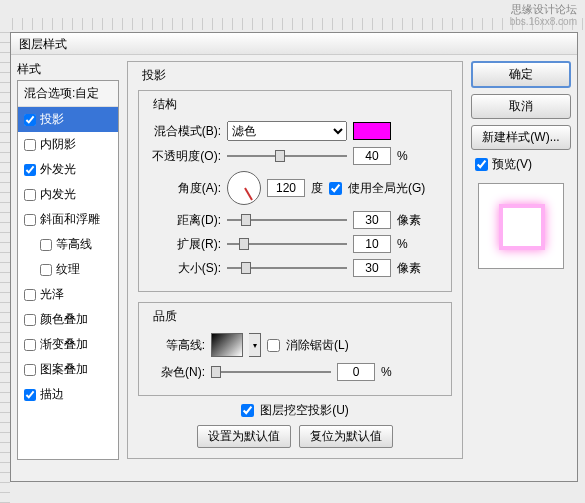  I want to click on spread-slider, so click(287, 244).